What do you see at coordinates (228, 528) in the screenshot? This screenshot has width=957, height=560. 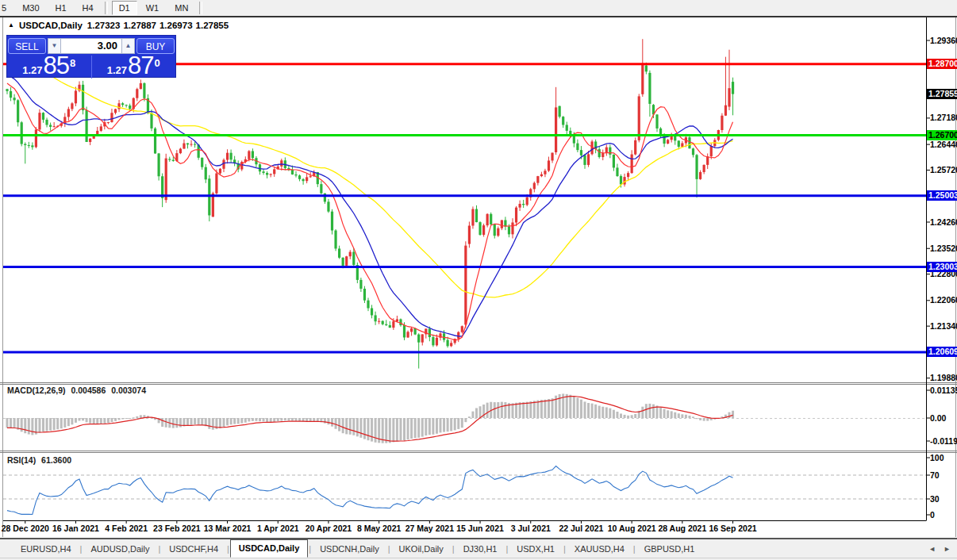 I see `date-axis-label: 13 Mar 2021` at bounding box center [228, 528].